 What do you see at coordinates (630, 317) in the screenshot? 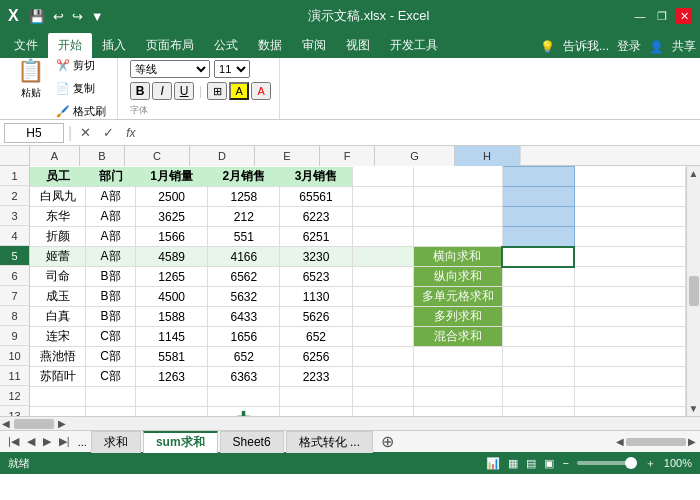
I see `cell-I8` at bounding box center [630, 317].